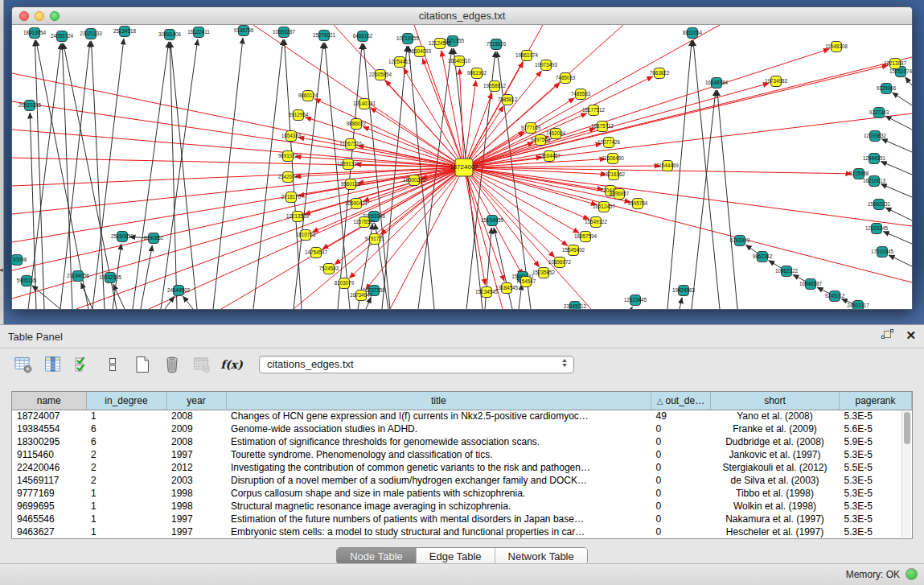  I want to click on graph-node: 15235852, so click(544, 274).